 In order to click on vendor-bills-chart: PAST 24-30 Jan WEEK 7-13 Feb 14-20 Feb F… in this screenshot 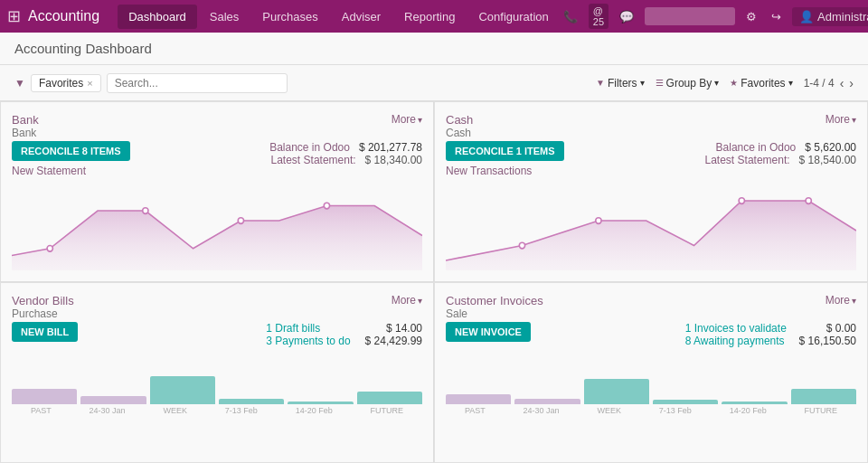, I will do `click(217, 402)`.